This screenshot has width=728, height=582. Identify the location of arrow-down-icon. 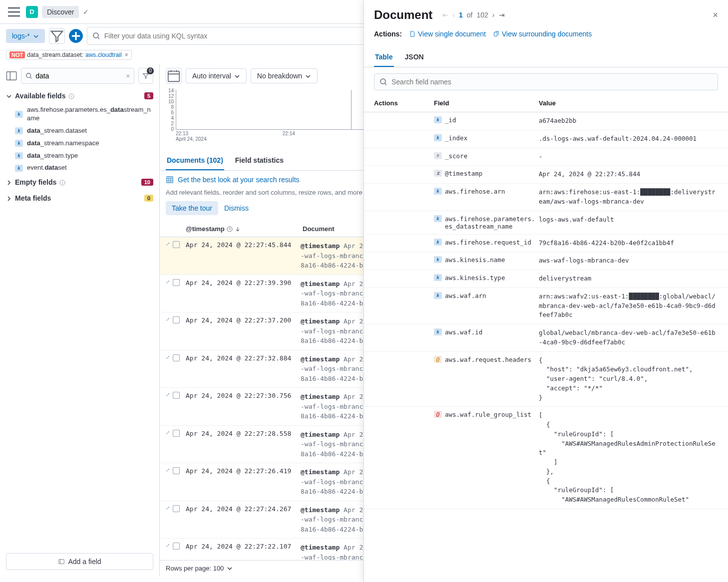
(238, 229).